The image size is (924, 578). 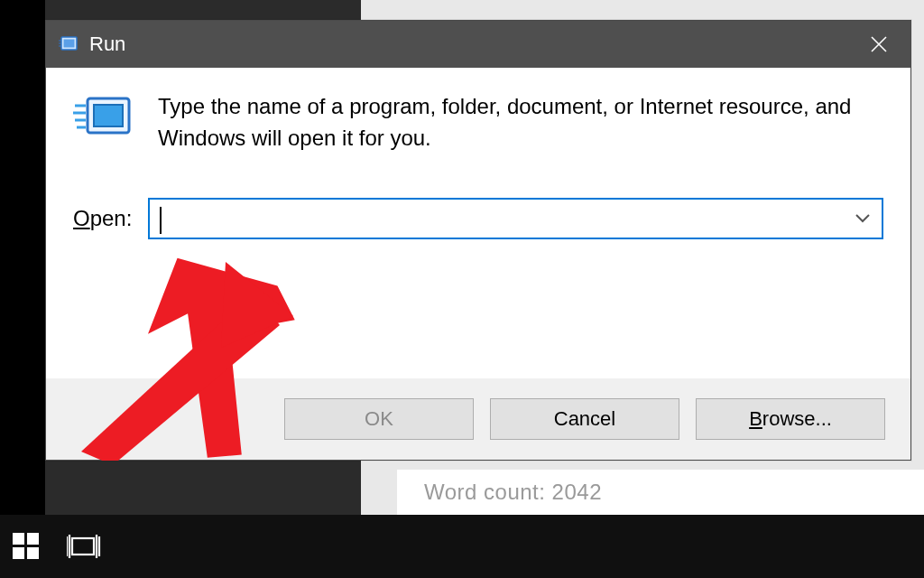 What do you see at coordinates (23, 257) in the screenshot?
I see `desktop-left-strip` at bounding box center [23, 257].